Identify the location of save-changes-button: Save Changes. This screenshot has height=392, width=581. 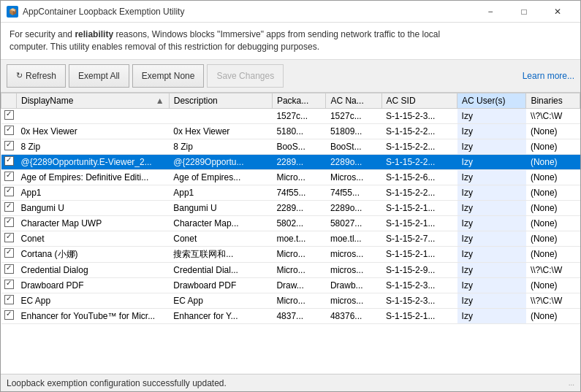
(246, 76).